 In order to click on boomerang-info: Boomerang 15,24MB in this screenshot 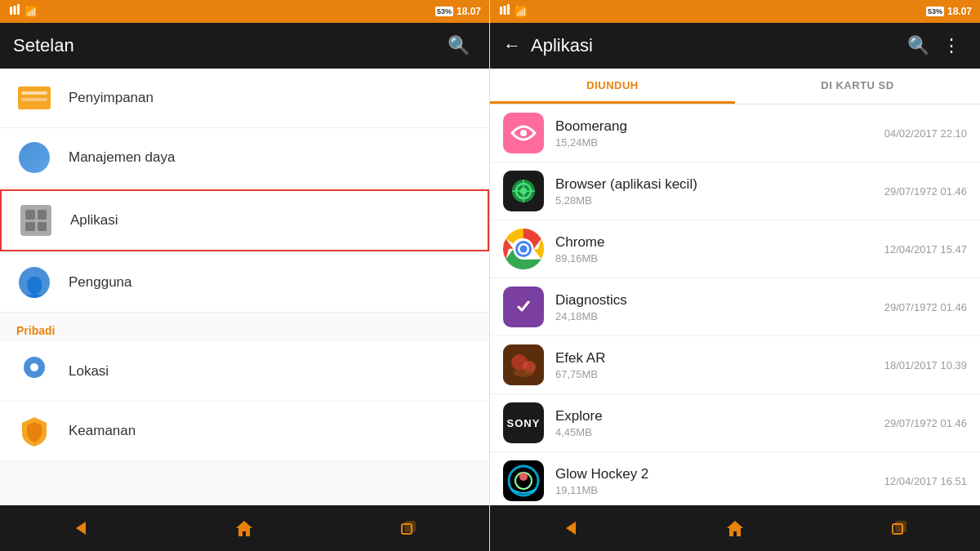, I will do `click(720, 134)`.